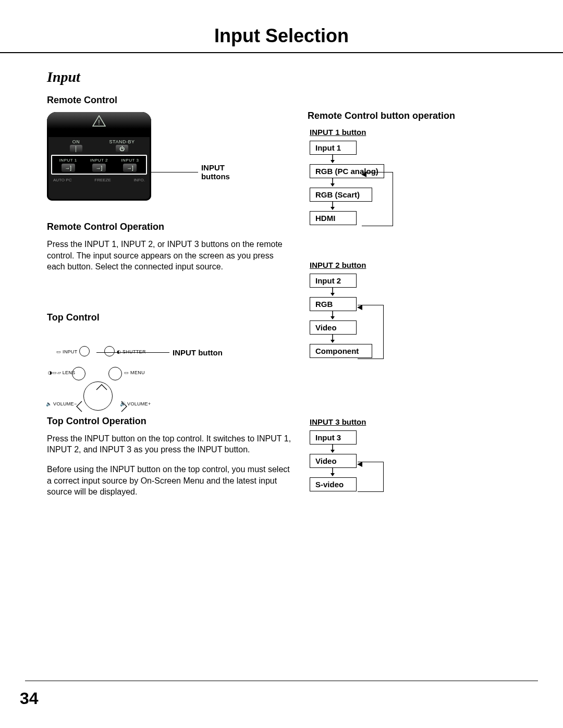  Describe the element at coordinates (282, 26) in the screenshot. I see `page-title: Input Selection` at that location.